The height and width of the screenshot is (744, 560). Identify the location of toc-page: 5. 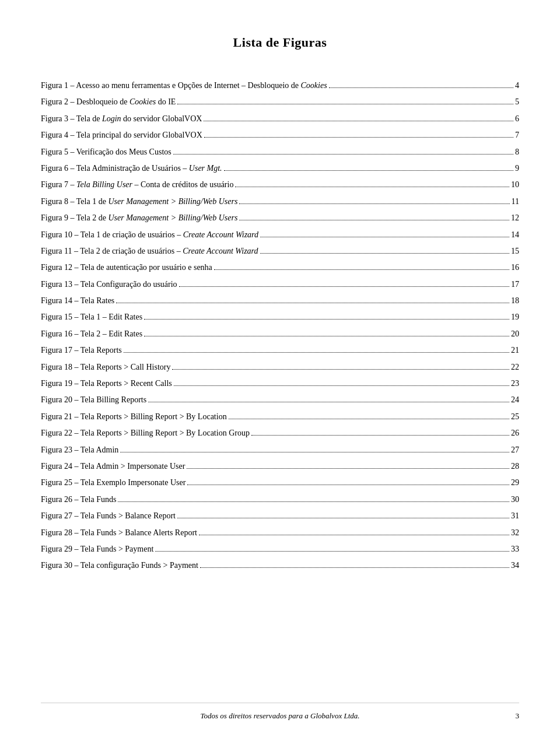
(517, 102).